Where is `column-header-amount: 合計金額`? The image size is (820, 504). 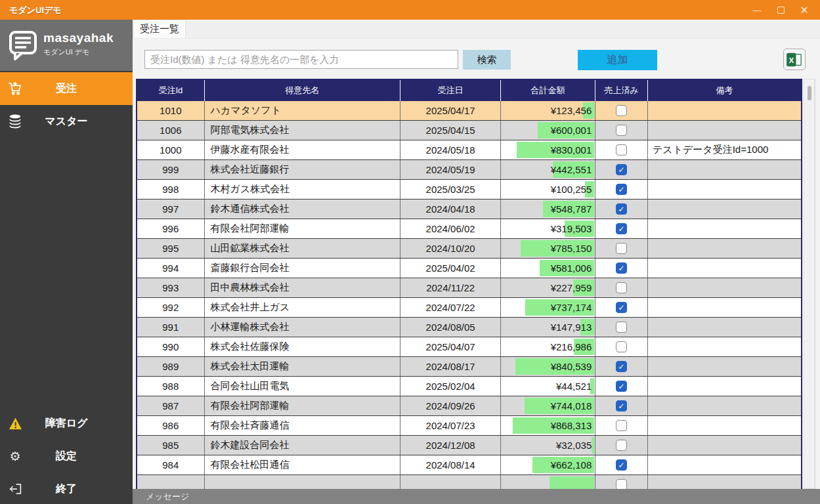 column-header-amount: 合計金額 is located at coordinates (548, 91).